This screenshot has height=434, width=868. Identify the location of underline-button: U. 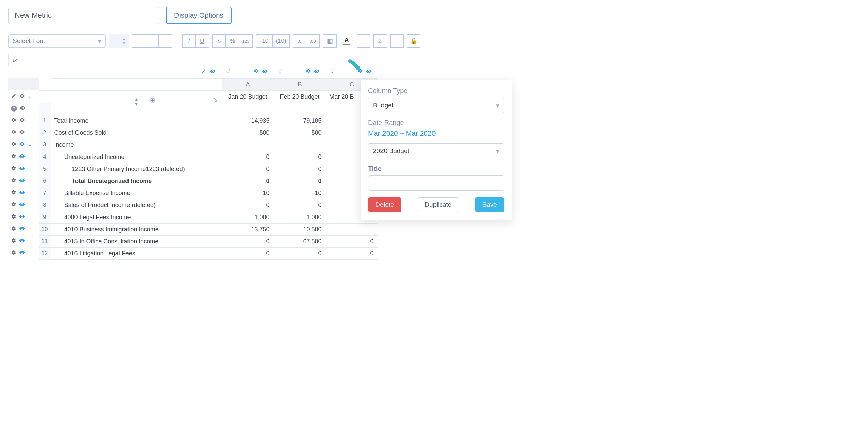
(202, 41).